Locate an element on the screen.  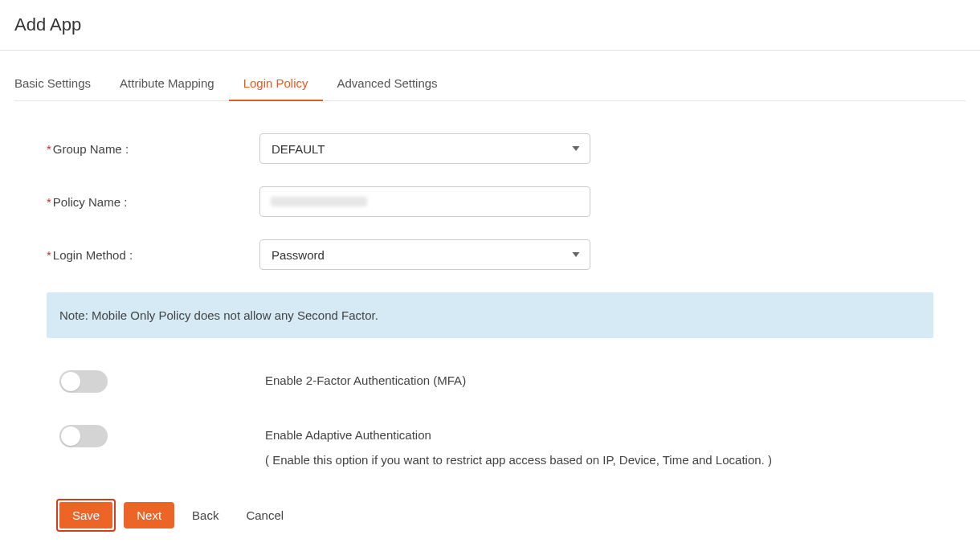
row-login-method: *Login Method : Password is located at coordinates (506, 255).